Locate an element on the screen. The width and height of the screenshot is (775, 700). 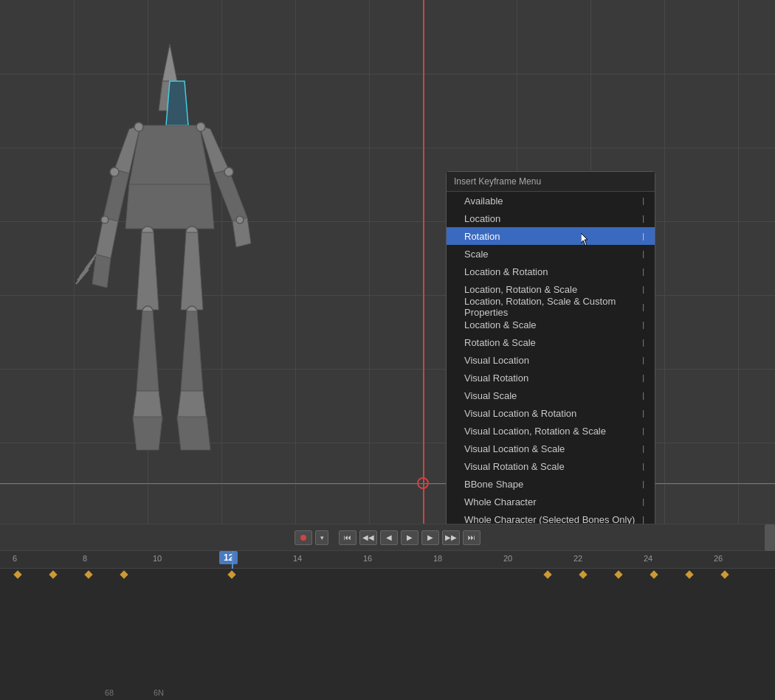
menu-items-list: Available|Location|Rotation|Scale|Locati… is located at coordinates (551, 358).